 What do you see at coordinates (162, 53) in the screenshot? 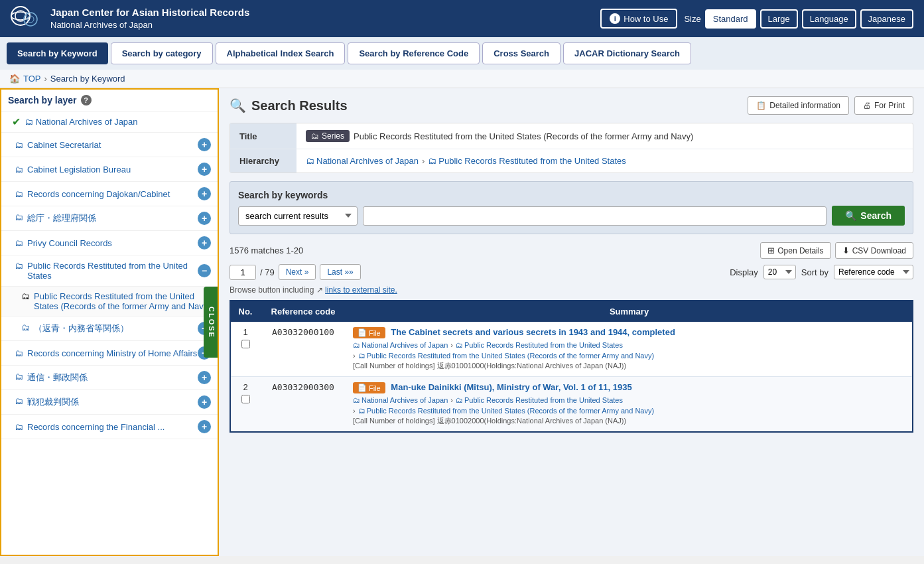
I see `tab-category: Search by category` at bounding box center [162, 53].